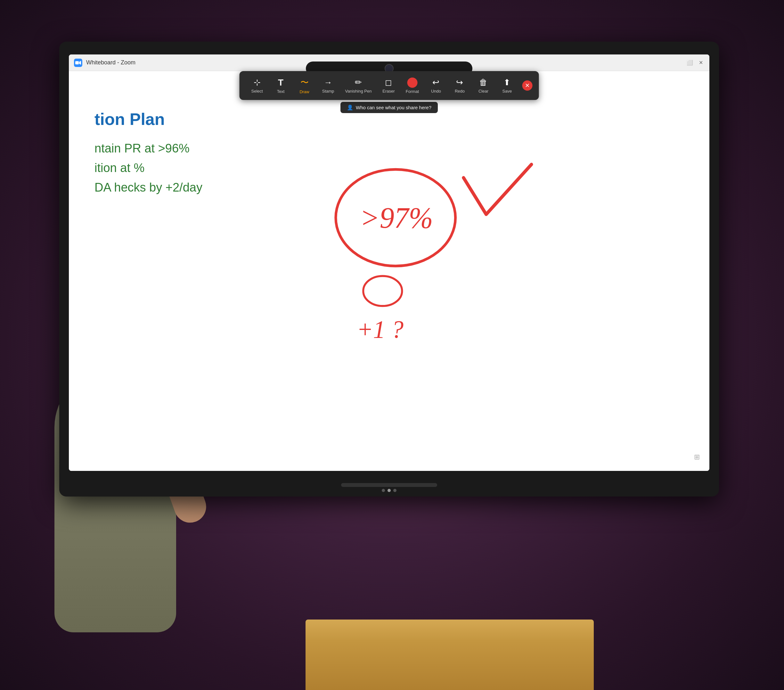  What do you see at coordinates (305, 82) in the screenshot?
I see `draw-icon: 〜` at bounding box center [305, 82].